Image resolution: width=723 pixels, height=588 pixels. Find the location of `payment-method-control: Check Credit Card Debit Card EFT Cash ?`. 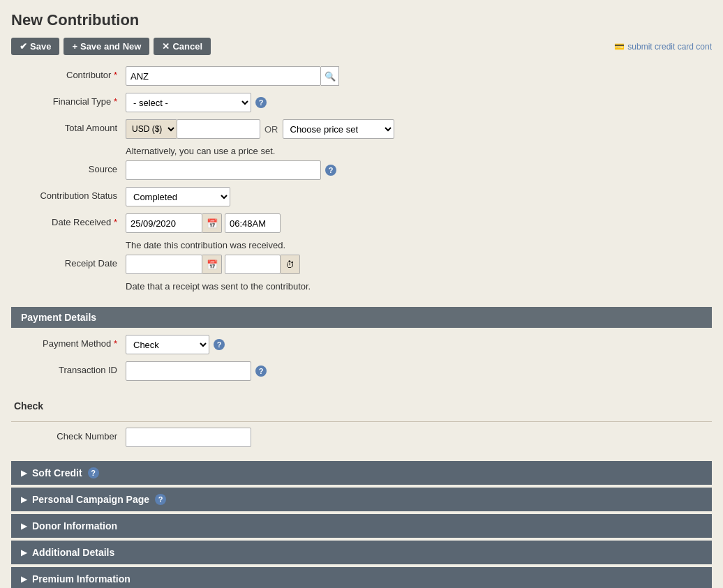

payment-method-control: Check Credit Card Debit Card EFT Cash ? is located at coordinates (417, 345).